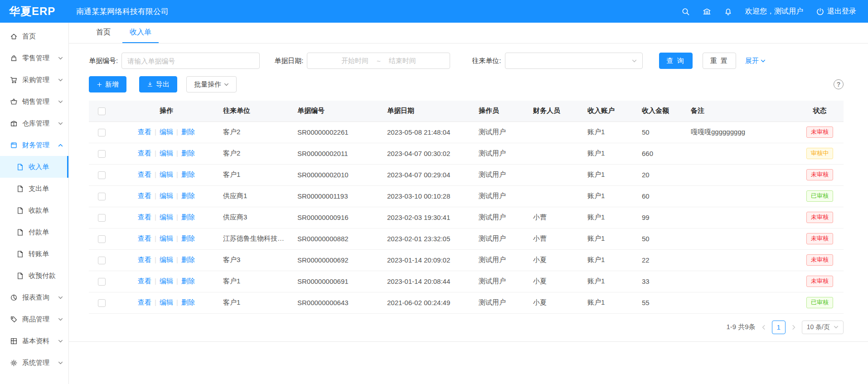  I want to click on sidebar-item-goods: 商品管理, so click(34, 319).